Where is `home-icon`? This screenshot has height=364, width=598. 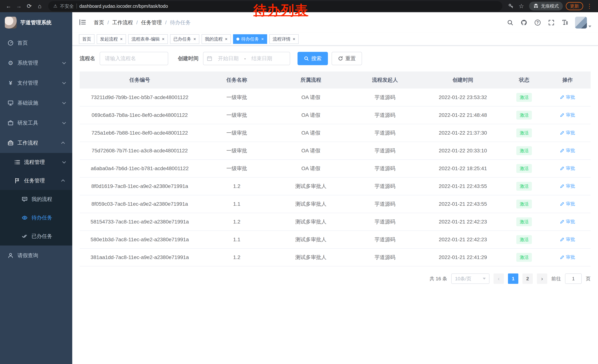
home-icon is located at coordinates (40, 6).